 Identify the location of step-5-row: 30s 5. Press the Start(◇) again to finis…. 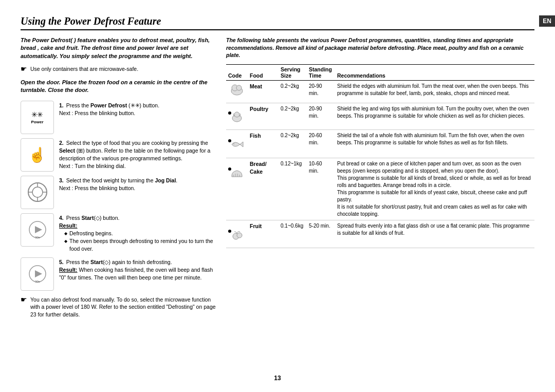
(118, 274).